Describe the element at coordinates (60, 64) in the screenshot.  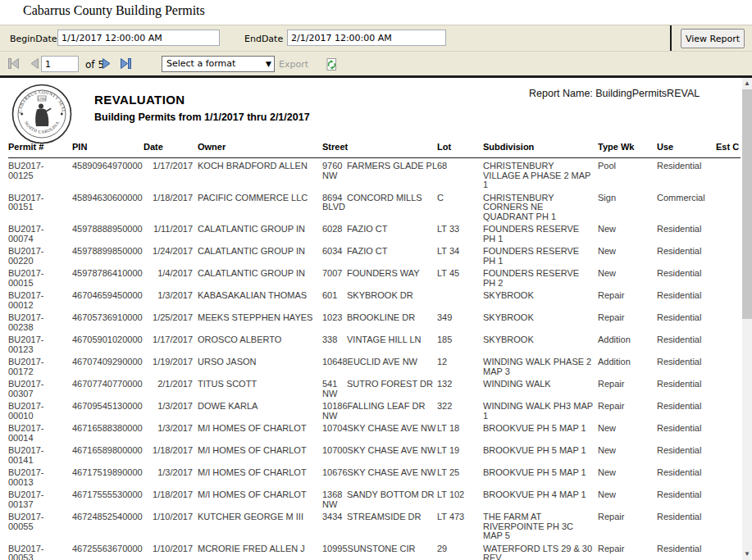
I see `current-page-input` at that location.